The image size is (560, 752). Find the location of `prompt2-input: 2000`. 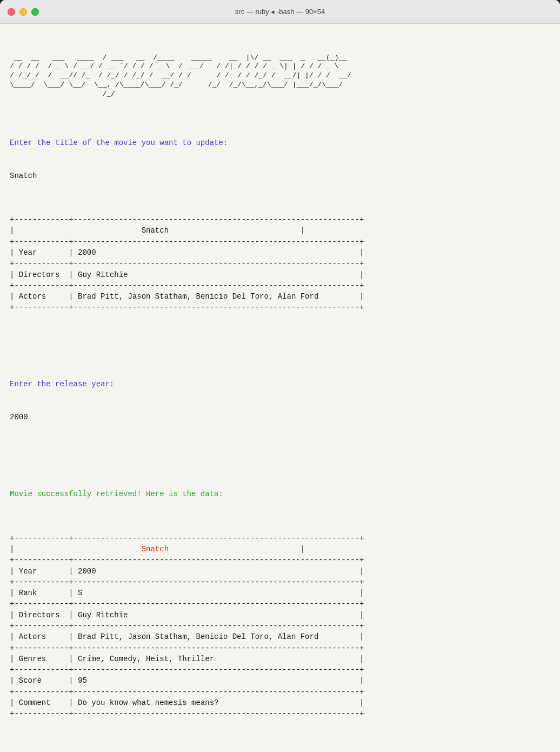

prompt2-input: 2000 is located at coordinates (280, 417).